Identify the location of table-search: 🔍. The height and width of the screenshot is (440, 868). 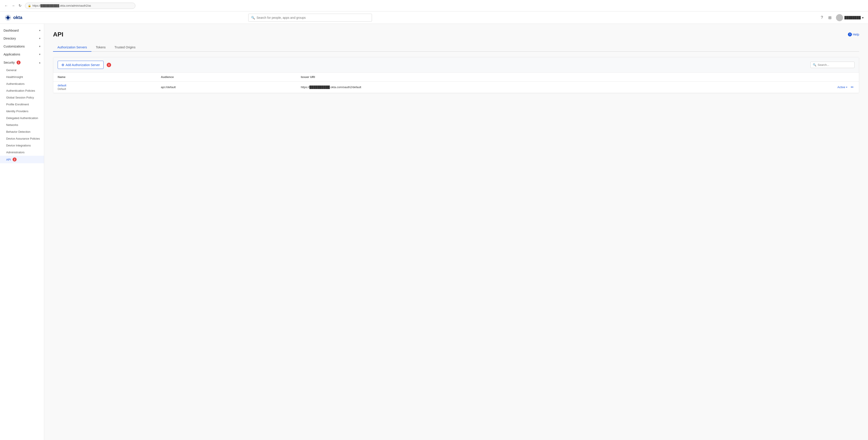
(832, 65).